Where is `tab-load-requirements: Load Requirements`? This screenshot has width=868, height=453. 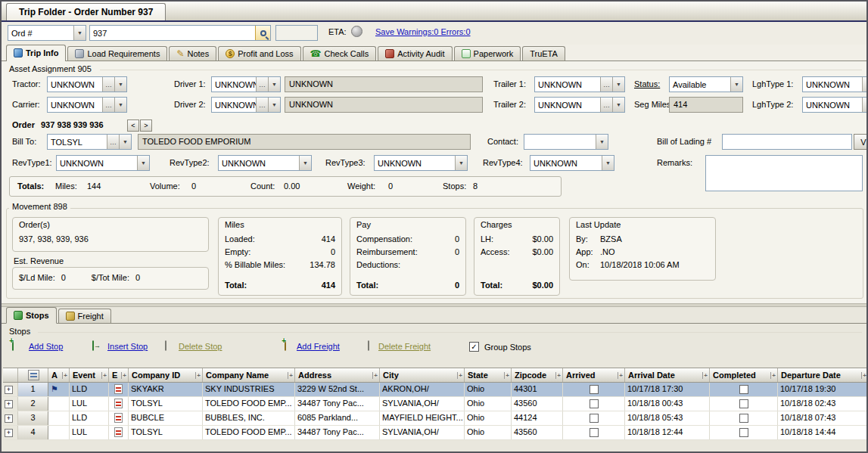 tab-load-requirements: Load Requirements is located at coordinates (117, 53).